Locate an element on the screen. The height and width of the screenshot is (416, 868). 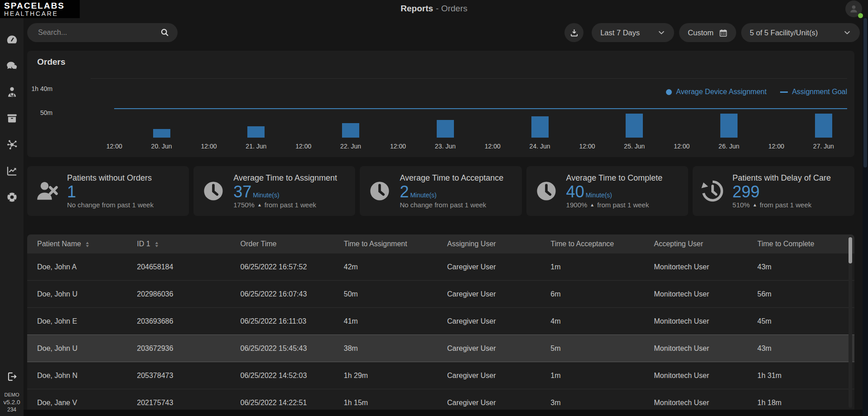
y-axis-label: 1h 40m is located at coordinates (40, 89).